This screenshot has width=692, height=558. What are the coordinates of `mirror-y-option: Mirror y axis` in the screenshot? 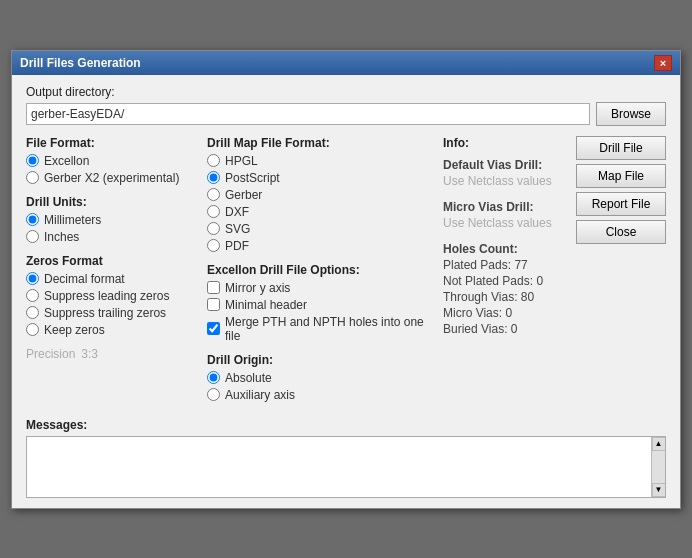 It's located at (322, 288).